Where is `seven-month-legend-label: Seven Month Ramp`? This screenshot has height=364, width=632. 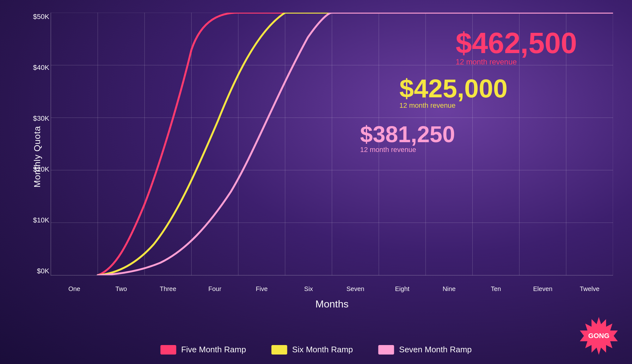 seven-month-legend-label: Seven Month Ramp is located at coordinates (435, 349).